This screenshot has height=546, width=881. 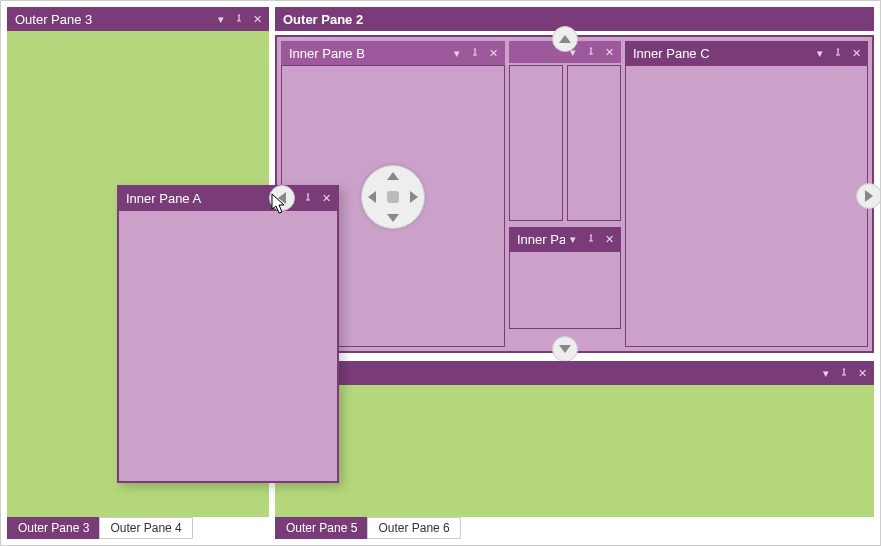 I want to click on outer-pane-3-titlebar: Outer Pane 3 ▾ ✕, so click(x=138, y=19).